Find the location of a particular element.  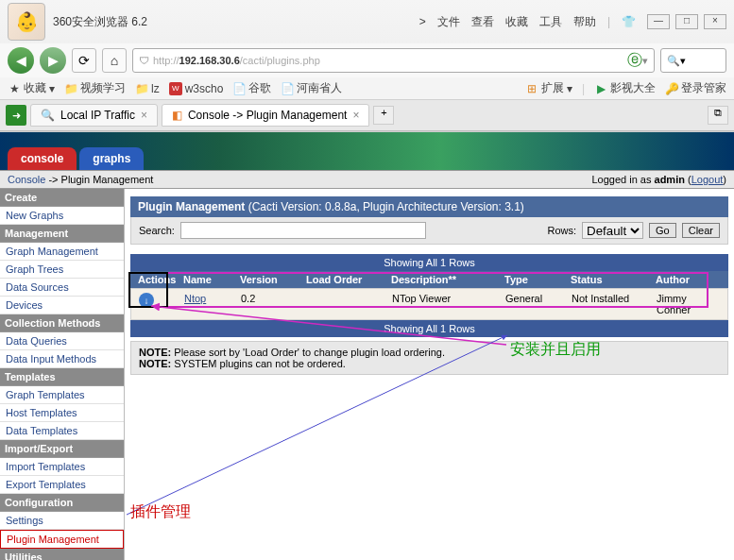

tab-overflow: ⧉ is located at coordinates (718, 115).